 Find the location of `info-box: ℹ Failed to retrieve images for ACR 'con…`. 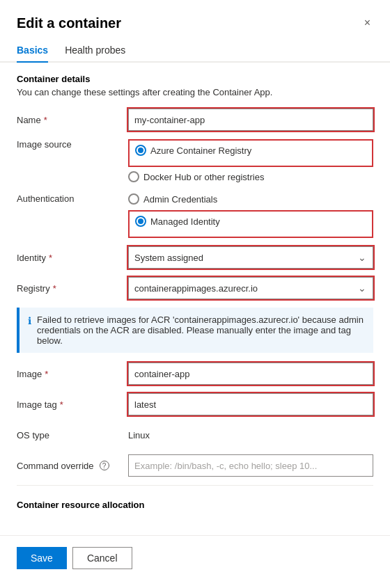

info-box: ℹ Failed to retrieve images for ACR 'con… is located at coordinates (195, 330).